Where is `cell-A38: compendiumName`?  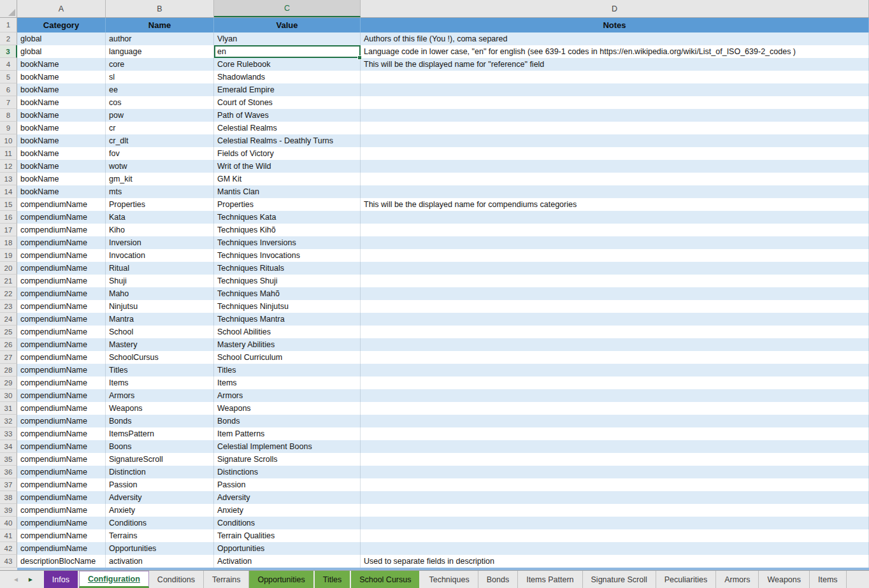
cell-A38: compendiumName is located at coordinates (61, 498).